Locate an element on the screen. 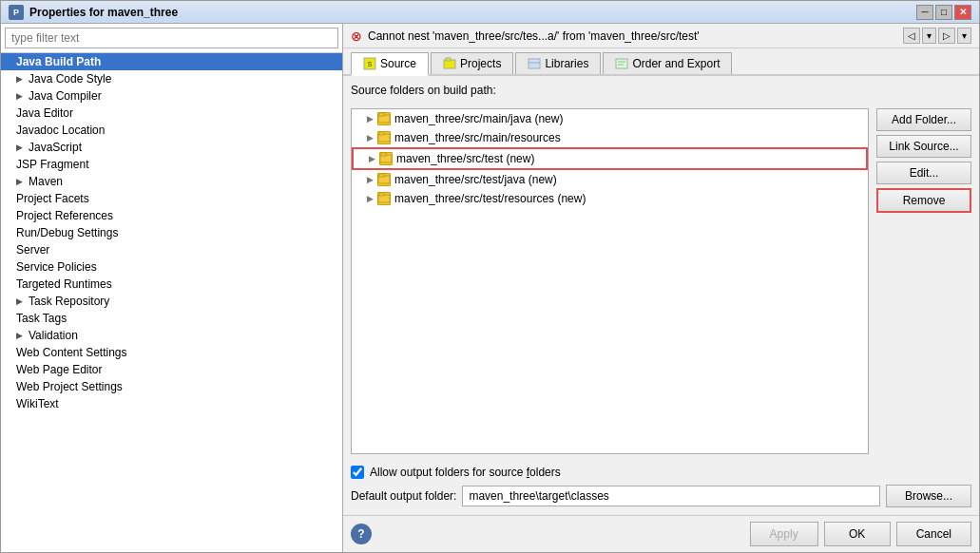 The width and height of the screenshot is (980, 553). sidebar-item-javascript: ▶ JavaScript is located at coordinates (171, 147).